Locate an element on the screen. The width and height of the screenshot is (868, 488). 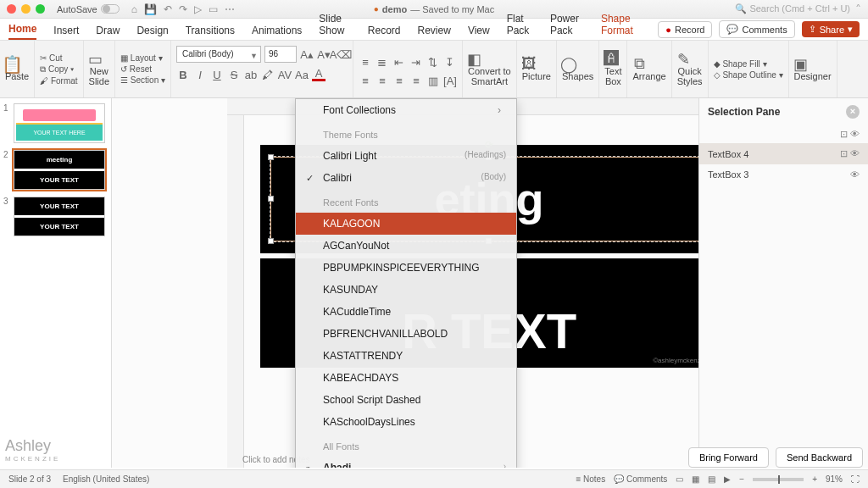
tab-draw: Draw is located at coordinates (108, 32).